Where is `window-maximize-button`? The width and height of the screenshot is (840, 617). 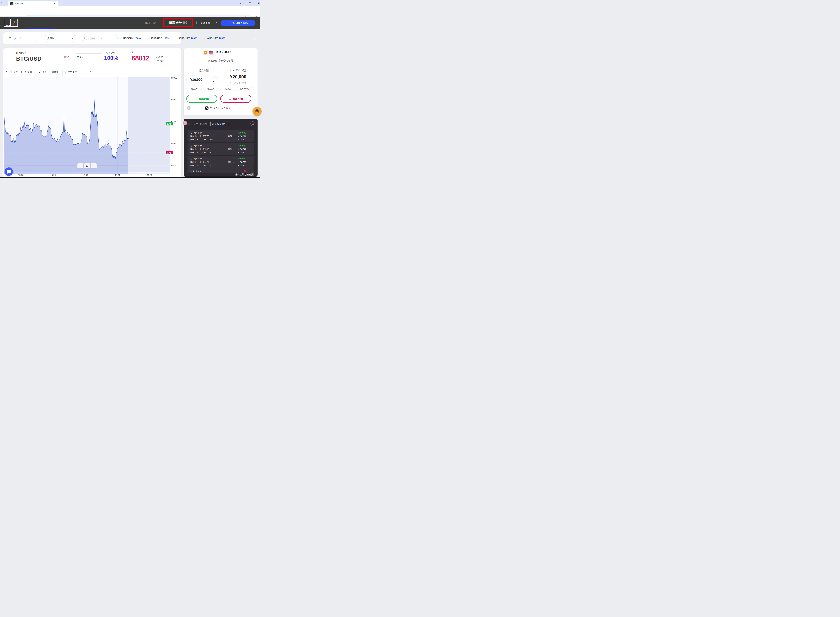
window-maximize-button is located at coordinates (250, 3).